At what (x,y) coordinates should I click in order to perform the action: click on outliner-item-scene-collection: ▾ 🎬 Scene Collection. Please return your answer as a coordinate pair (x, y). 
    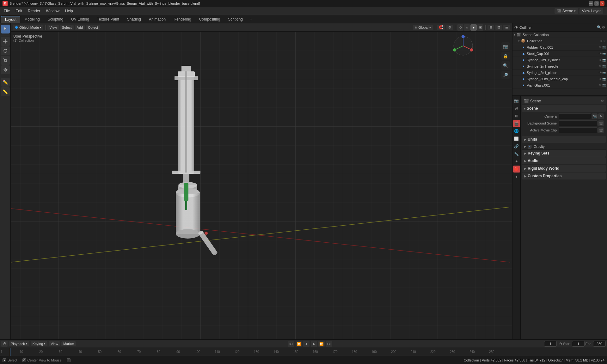
    Looking at the image, I should click on (560, 35).